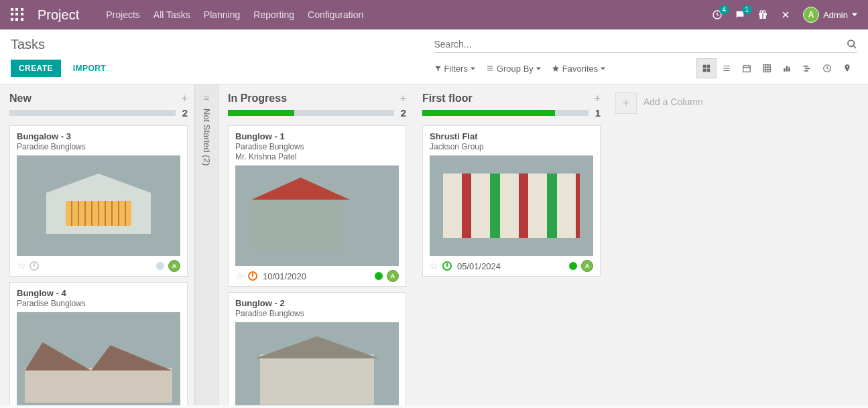 The height and width of the screenshot is (408, 868). I want to click on control-panel: Tasks CREATE IMPORT Filters Group By, so click(434, 57).